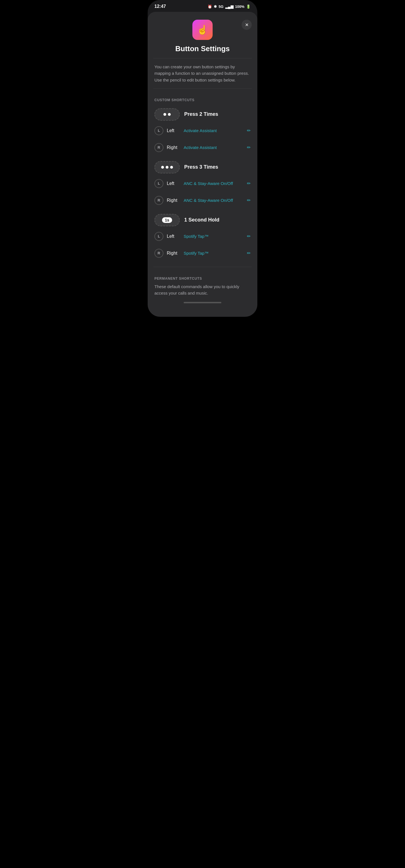  What do you see at coordinates (214, 131) in the screenshot?
I see `press2-left-action: Activate Assistant` at bounding box center [214, 131].